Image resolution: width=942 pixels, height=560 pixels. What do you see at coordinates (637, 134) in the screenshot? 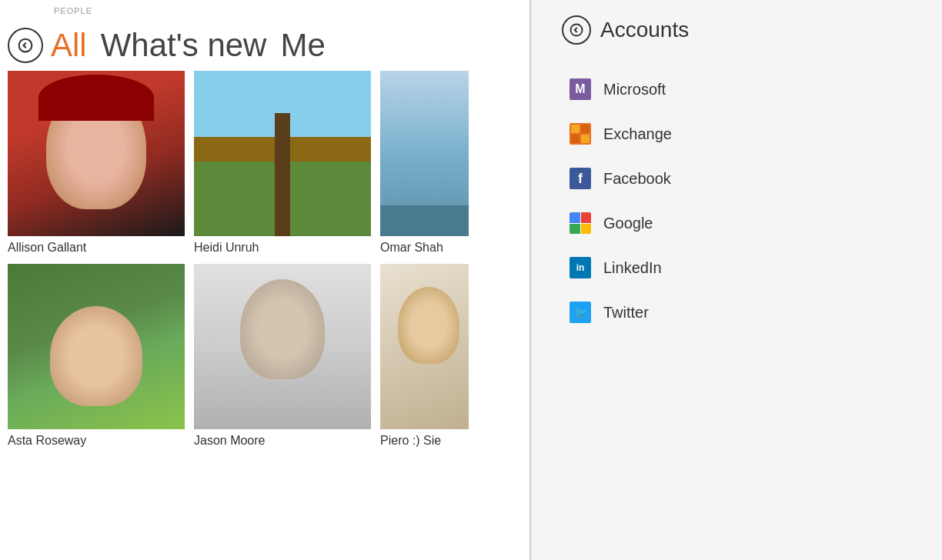
I see `account-name-exchange: Exchange` at bounding box center [637, 134].